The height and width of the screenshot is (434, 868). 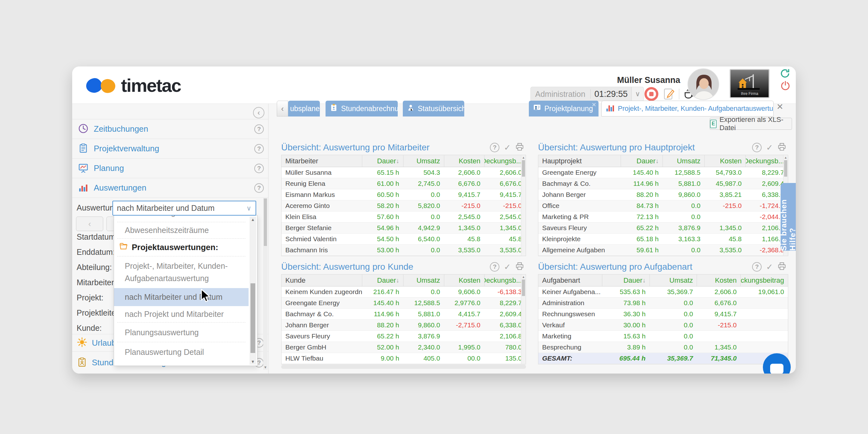 I want to click on table-row: Johann Berger88.20 h9,860.03,85.216,338.…, so click(x=663, y=195).